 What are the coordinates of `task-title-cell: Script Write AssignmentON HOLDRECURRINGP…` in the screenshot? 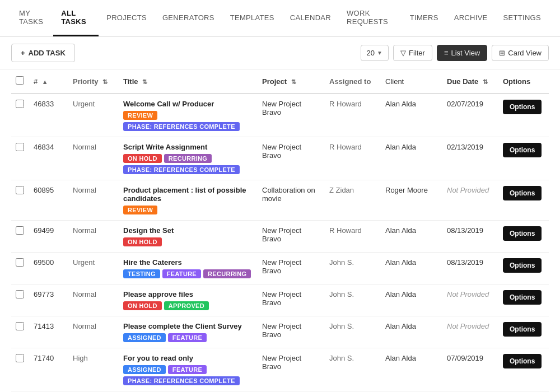 It's located at (188, 159).